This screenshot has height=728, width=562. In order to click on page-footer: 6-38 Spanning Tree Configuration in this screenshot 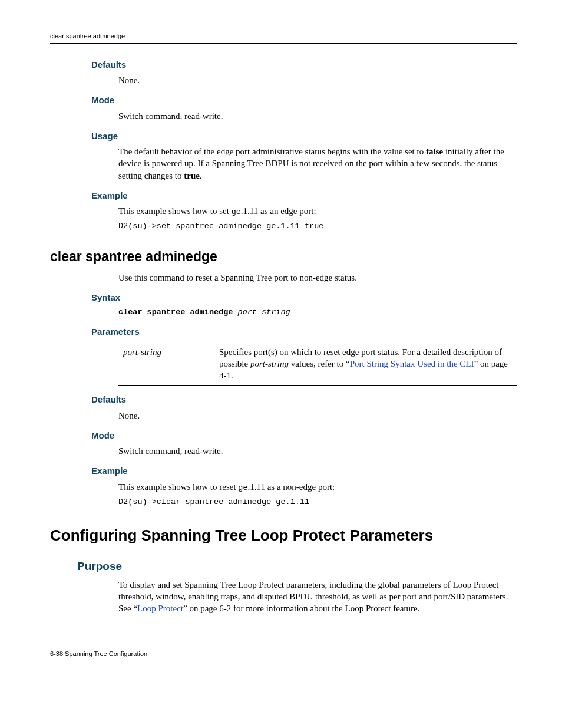, I will do `click(283, 654)`.